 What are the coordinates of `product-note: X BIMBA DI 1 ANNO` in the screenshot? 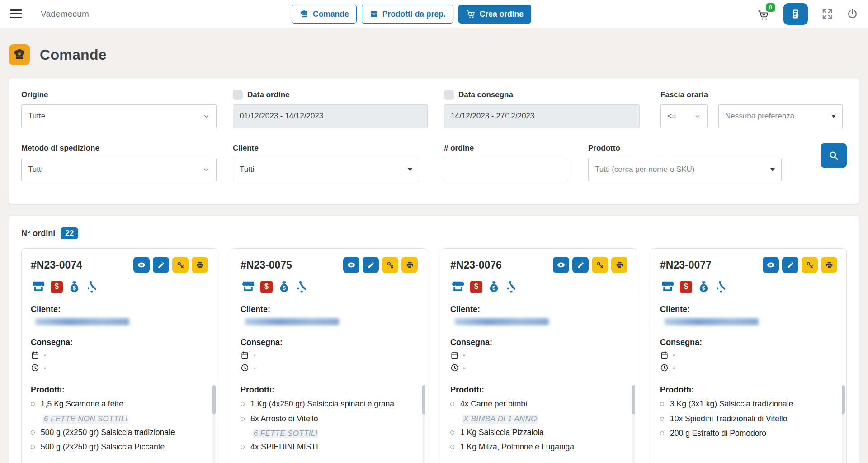 It's located at (500, 419).